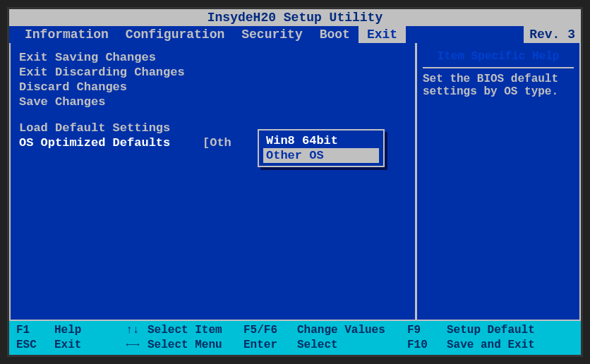  I want to click on footer-key-f1: F1, so click(33, 330).